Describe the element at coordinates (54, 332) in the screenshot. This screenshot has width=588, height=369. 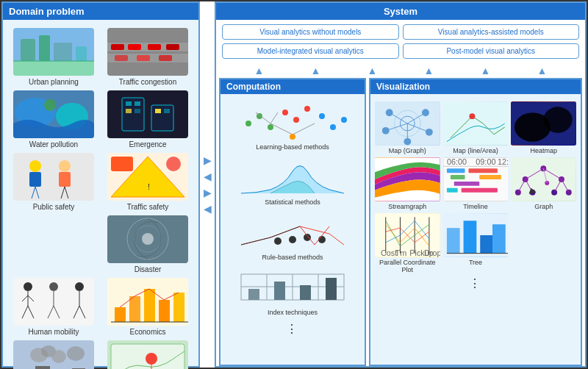
I see `domain-label: Human mobility` at that location.